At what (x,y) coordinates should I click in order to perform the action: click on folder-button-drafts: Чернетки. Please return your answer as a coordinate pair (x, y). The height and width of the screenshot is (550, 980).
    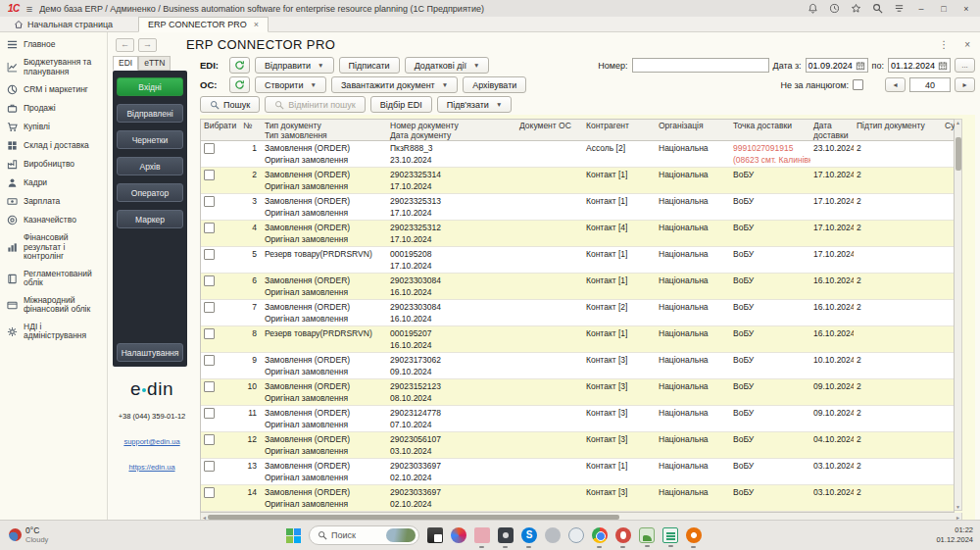
    Looking at the image, I should click on (150, 139).